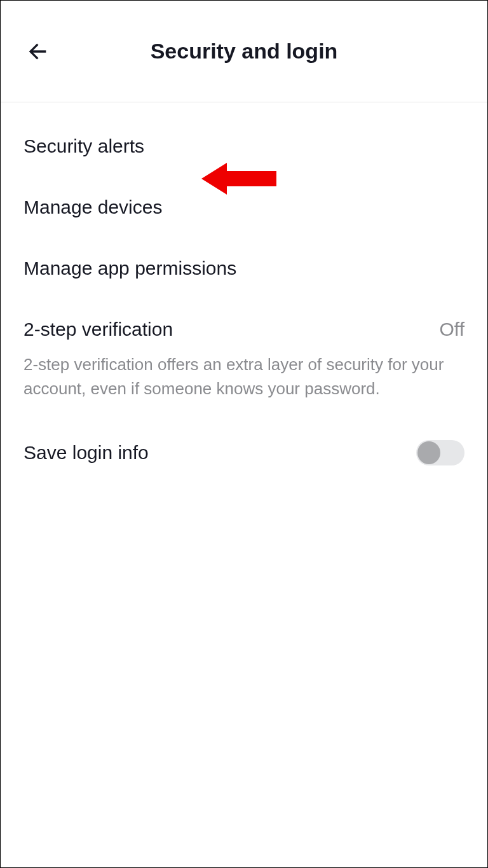 The image size is (488, 868). I want to click on save-login-info-row: Save login info, so click(244, 439).